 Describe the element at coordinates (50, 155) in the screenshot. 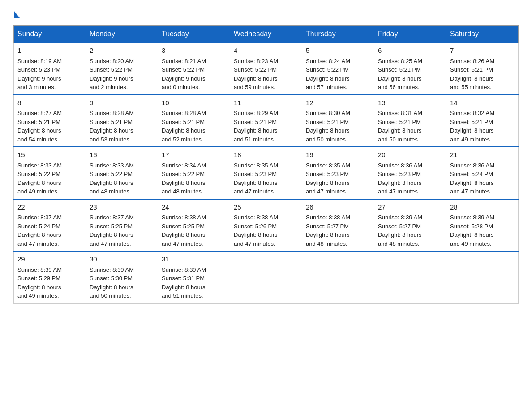

I see `day-number: 15` at that location.